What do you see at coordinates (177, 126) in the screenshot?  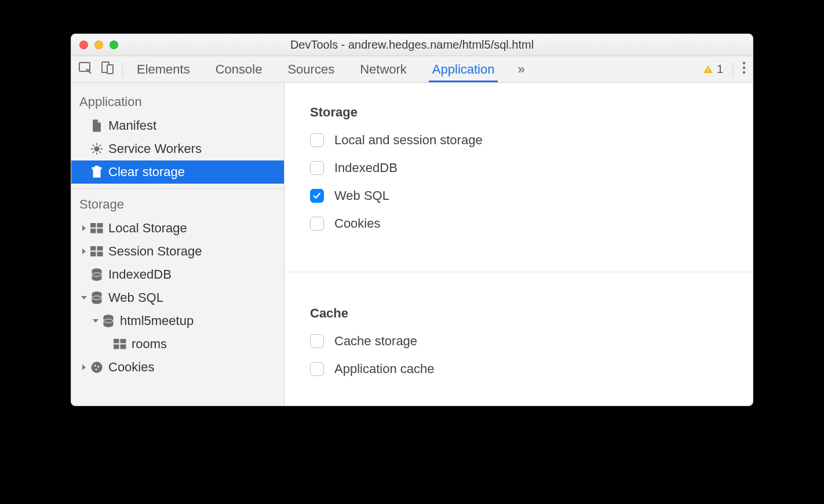 I see `sidebar-item-manifest: Manifest` at bounding box center [177, 126].